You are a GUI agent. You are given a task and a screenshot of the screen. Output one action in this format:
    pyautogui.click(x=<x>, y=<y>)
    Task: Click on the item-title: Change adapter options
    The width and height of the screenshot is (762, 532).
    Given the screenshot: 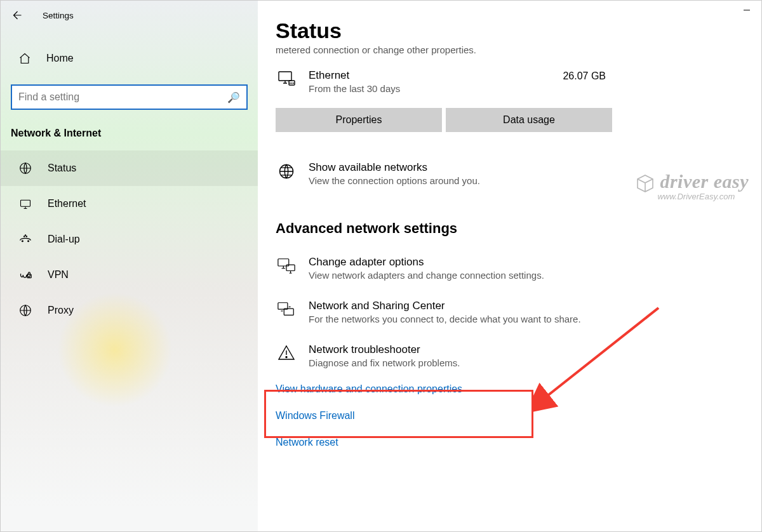 What is the action you would take?
    pyautogui.click(x=427, y=262)
    